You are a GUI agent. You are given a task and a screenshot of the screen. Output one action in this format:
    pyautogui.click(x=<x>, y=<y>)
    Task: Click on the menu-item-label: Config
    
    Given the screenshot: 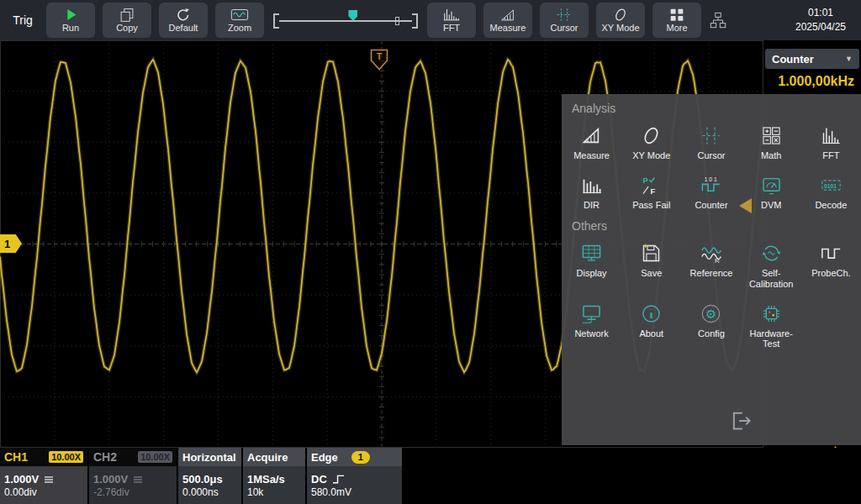 What is the action you would take?
    pyautogui.click(x=711, y=334)
    